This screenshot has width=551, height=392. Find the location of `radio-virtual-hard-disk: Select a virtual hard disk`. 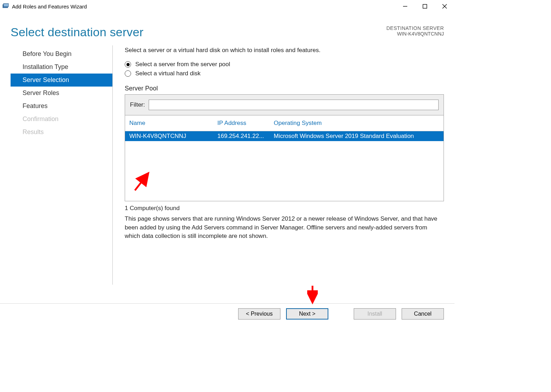

radio-virtual-hard-disk: Select a virtual hard disk is located at coordinates (284, 74).